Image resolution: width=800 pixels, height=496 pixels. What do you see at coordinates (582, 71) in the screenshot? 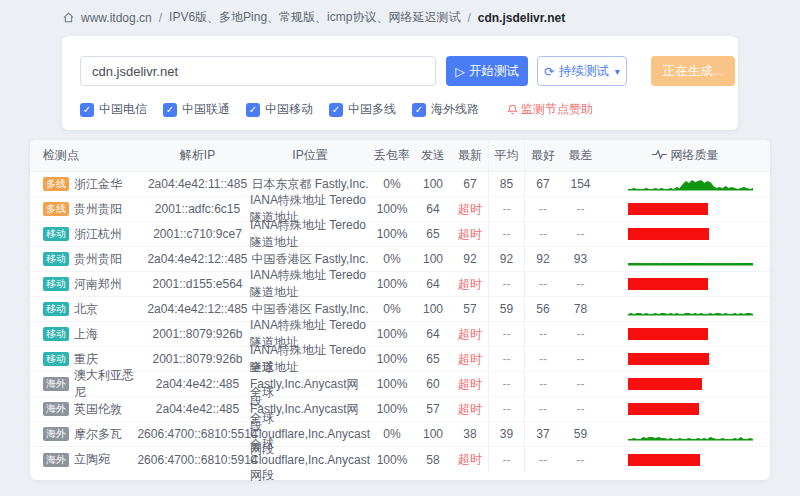
I see `continuous-test-button: ⟳ 持续测试 ▾` at bounding box center [582, 71].